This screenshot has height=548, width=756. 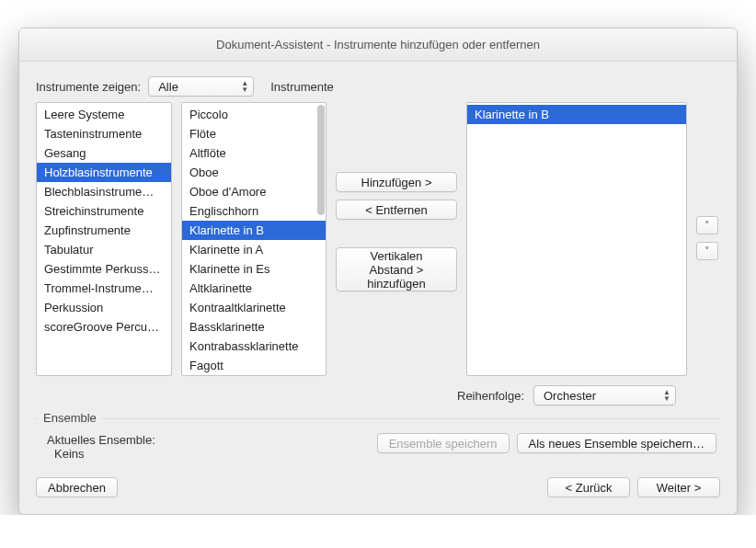 I want to click on save-as-new-ensemble-button: Als neues Ensemble speichern…, so click(x=617, y=443).